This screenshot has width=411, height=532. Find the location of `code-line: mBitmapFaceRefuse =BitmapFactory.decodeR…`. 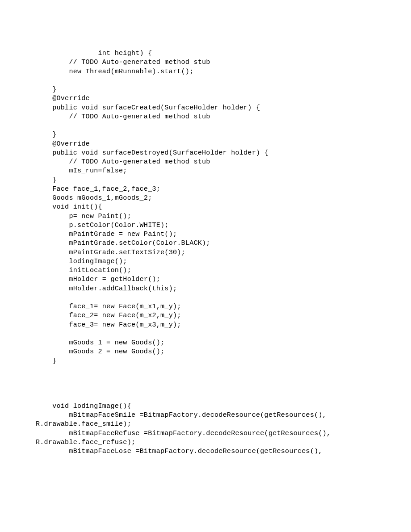

code-line: mBitmapFaceRefuse =BitmapFactory.decodeR… is located at coordinates (206, 434).